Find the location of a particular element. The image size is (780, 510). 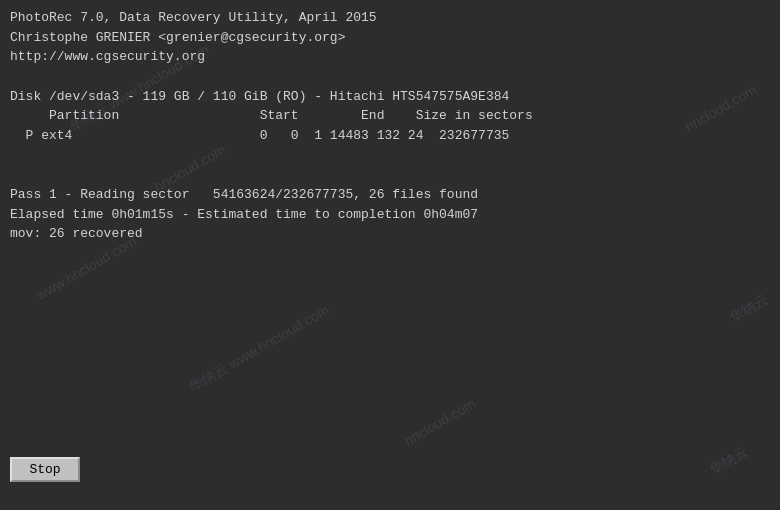

stop-button: Stop is located at coordinates (45, 470).